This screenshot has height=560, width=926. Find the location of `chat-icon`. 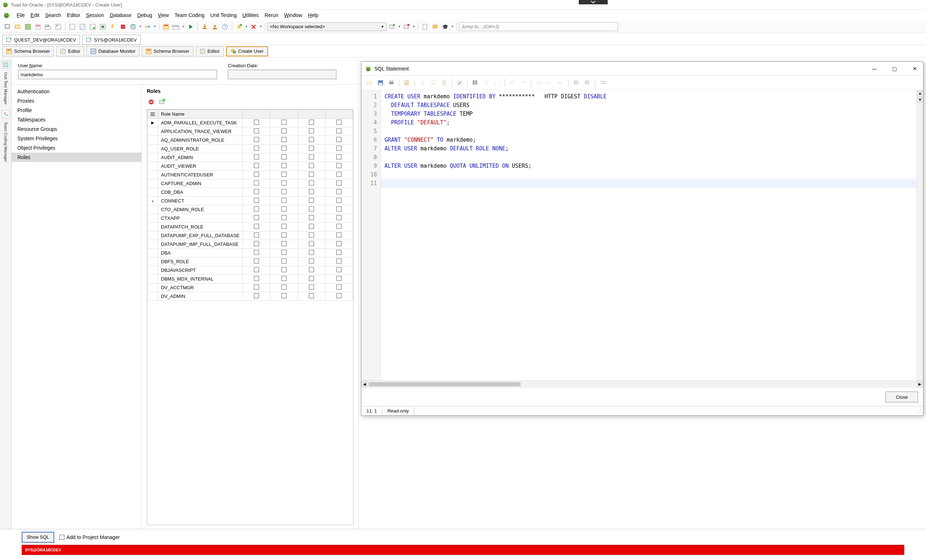

chat-icon is located at coordinates (435, 27).